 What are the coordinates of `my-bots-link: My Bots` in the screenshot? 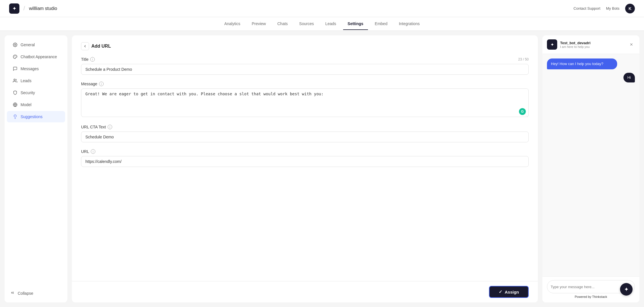 It's located at (613, 9).